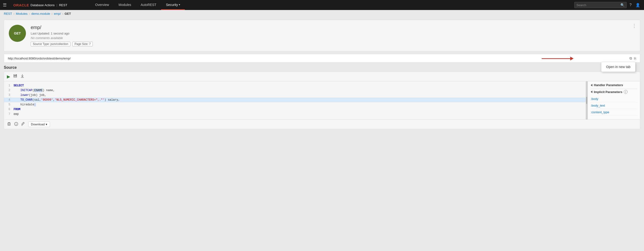  Describe the element at coordinates (58, 14) in the screenshot. I see `breadcrumb-emp: emp/` at that location.